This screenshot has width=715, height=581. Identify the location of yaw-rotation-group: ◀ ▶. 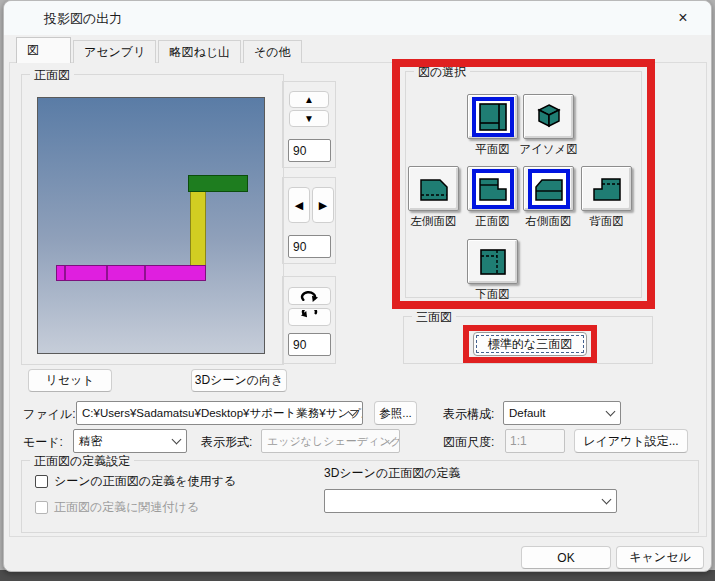
(309, 220).